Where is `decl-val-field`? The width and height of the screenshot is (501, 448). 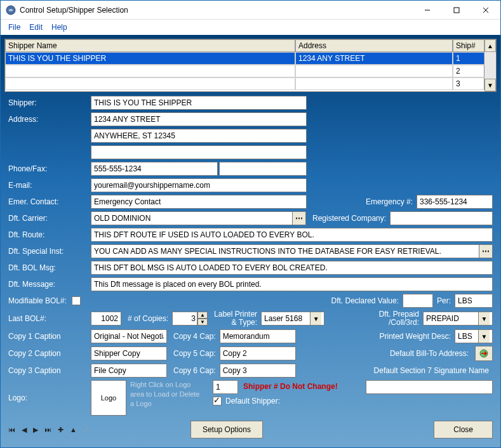 decl-val-field is located at coordinates (418, 301).